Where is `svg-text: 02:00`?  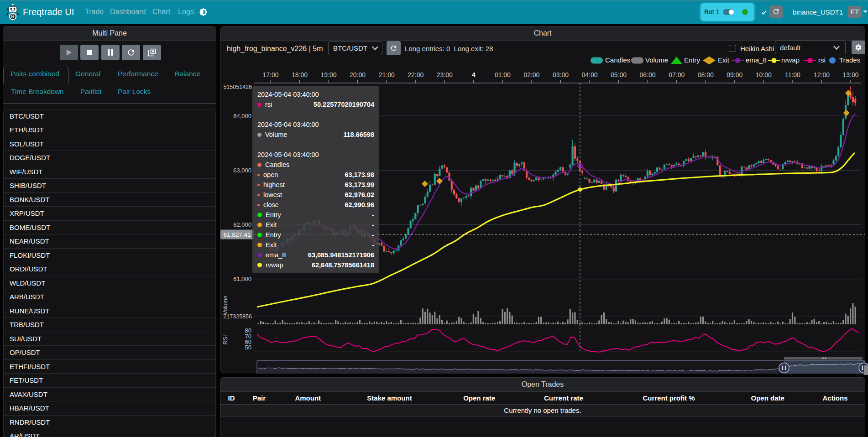
svg-text: 02:00 is located at coordinates (531, 75).